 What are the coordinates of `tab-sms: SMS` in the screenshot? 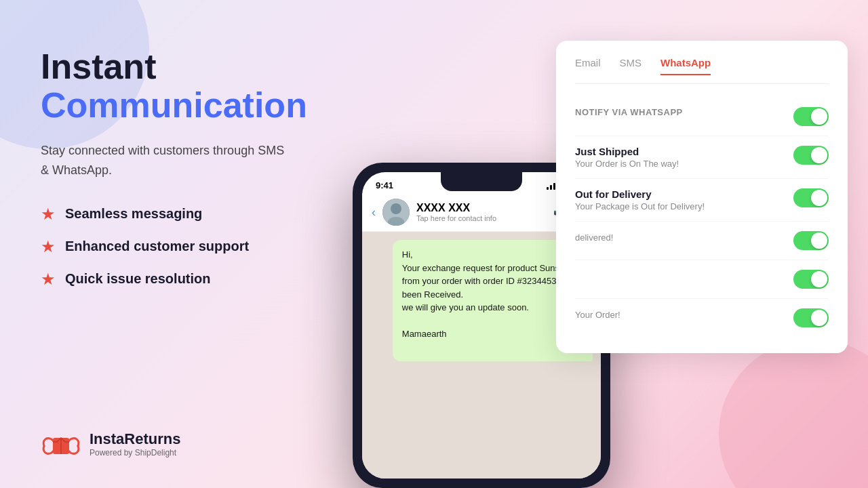 It's located at (631, 66).